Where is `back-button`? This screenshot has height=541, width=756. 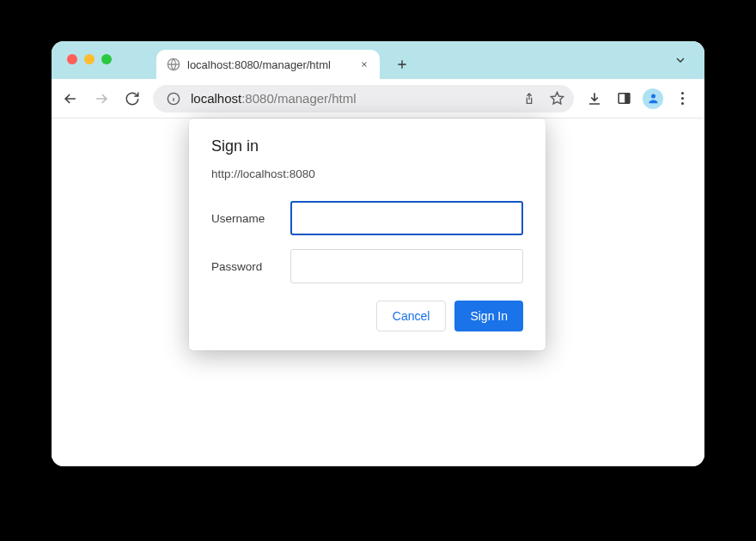
back-button is located at coordinates (70, 99).